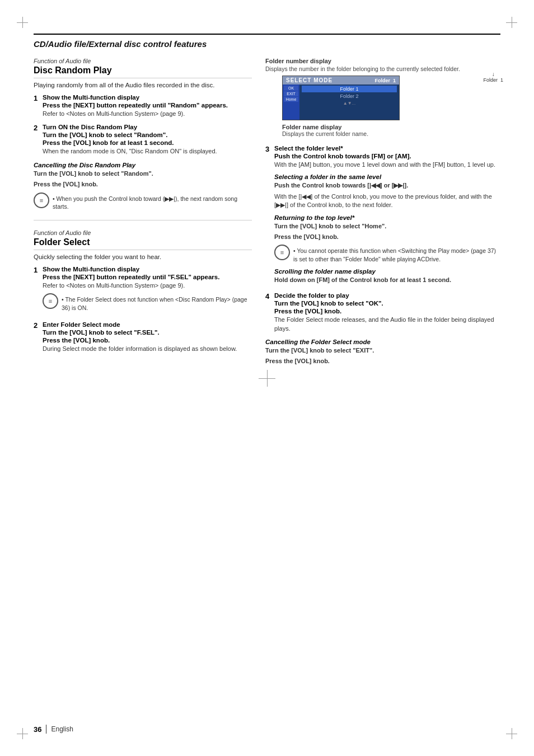  Describe the element at coordinates (143, 140) in the screenshot. I see `step-2-left: 2 Turn ON the Disc Random Play Turn the …` at that location.